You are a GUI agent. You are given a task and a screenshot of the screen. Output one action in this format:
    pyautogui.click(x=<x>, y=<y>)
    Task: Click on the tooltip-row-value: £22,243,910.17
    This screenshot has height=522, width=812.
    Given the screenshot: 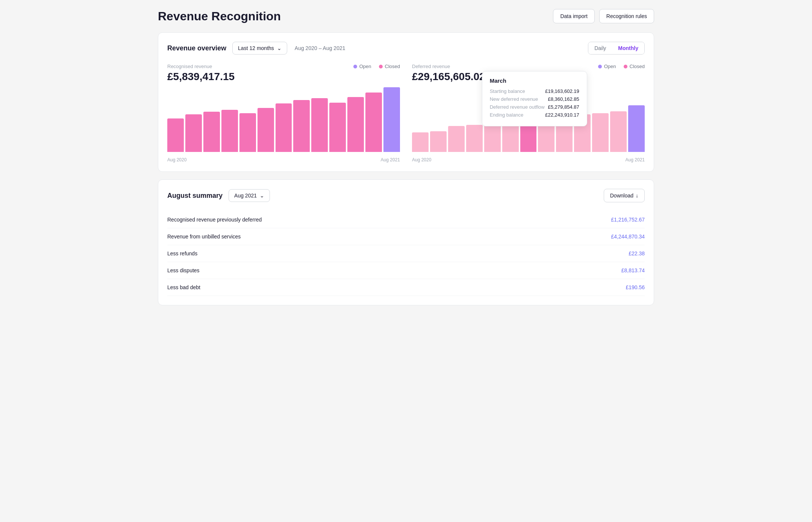 What is the action you would take?
    pyautogui.click(x=562, y=115)
    